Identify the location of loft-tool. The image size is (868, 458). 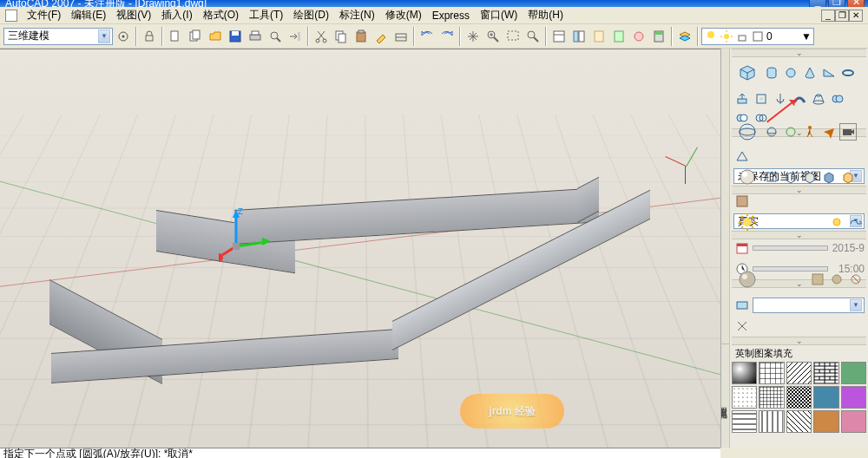
(819, 99).